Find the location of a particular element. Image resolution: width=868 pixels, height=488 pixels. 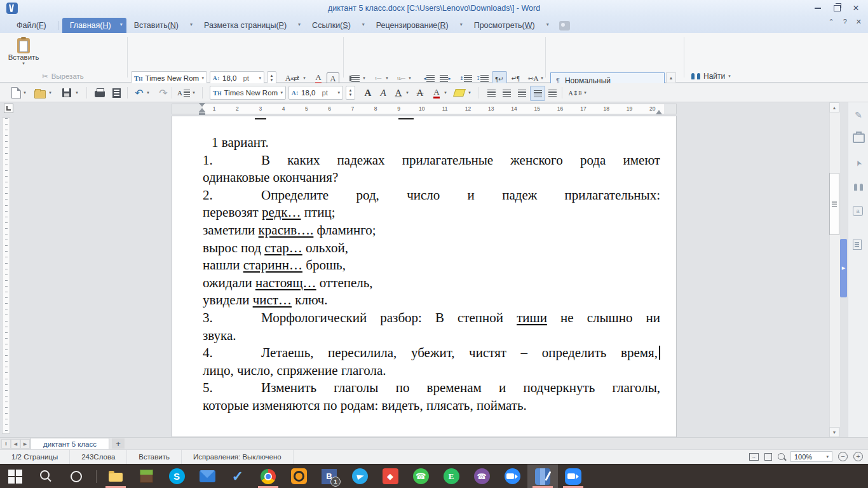

find-binoculars-icon is located at coordinates (858, 187).